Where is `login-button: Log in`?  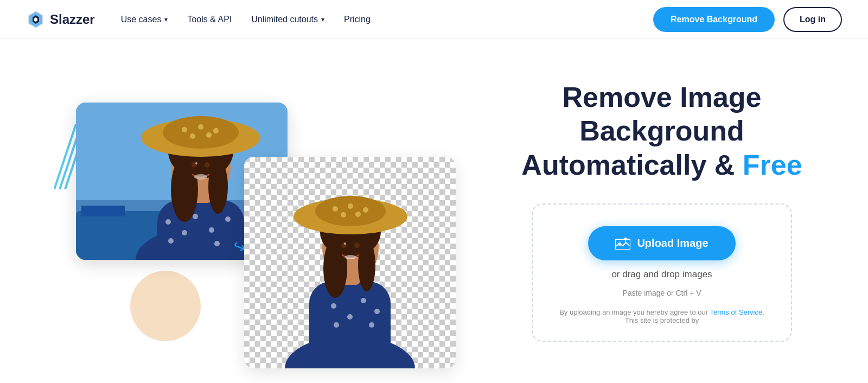
login-button: Log in is located at coordinates (813, 20).